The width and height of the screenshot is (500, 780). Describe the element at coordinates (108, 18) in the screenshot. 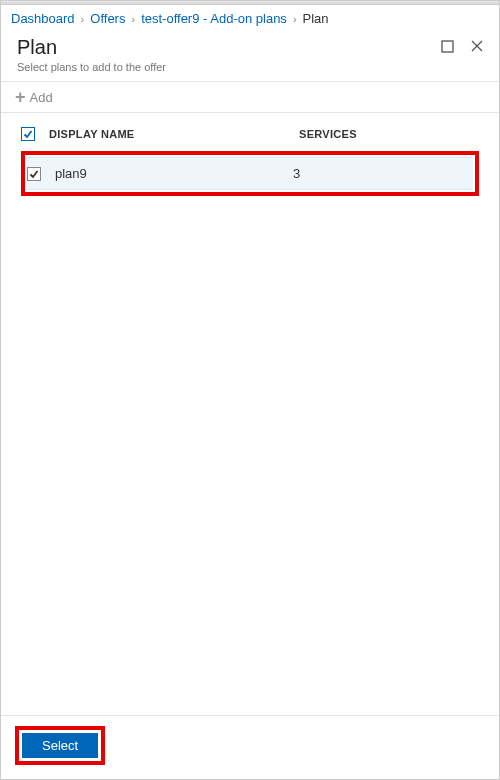

I see `breadcrumb-link-offers: Offers` at that location.